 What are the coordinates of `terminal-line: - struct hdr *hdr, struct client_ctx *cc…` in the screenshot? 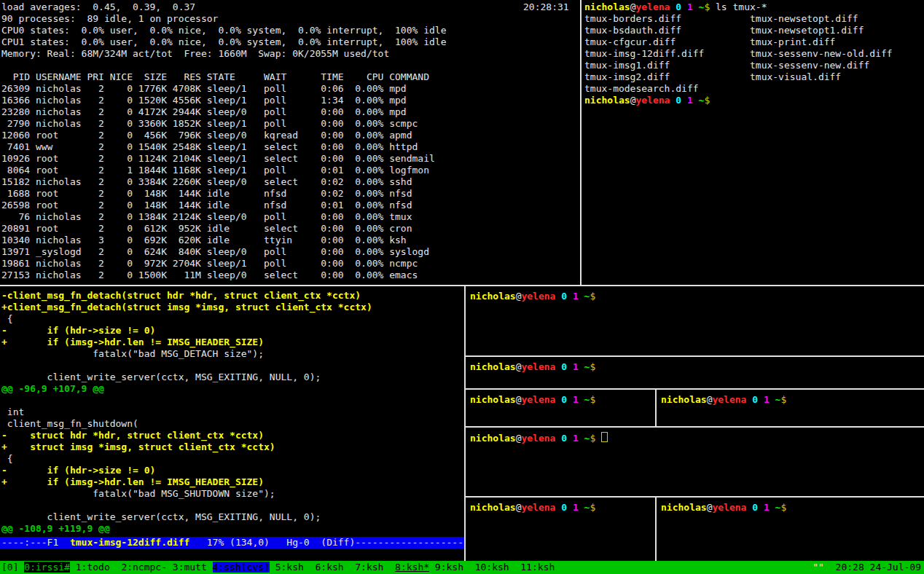 It's located at (232, 436).